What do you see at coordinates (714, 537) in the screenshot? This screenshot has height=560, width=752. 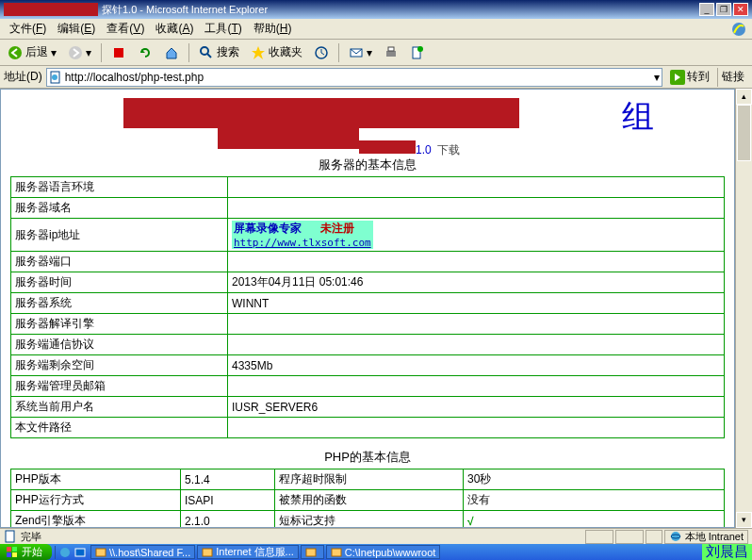 I see `zone-label: 本地 Intranet` at bounding box center [714, 537].